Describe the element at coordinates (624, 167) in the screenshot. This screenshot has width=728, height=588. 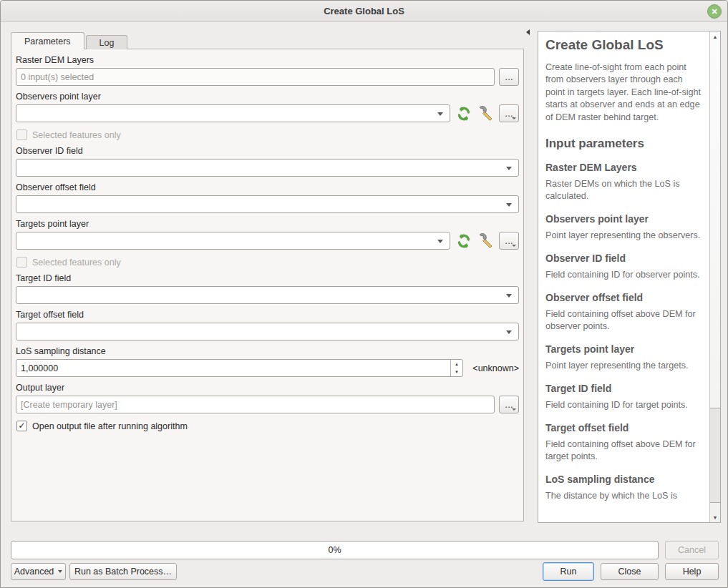
I see `help-section-heading: Raster DEM Layers` at that location.